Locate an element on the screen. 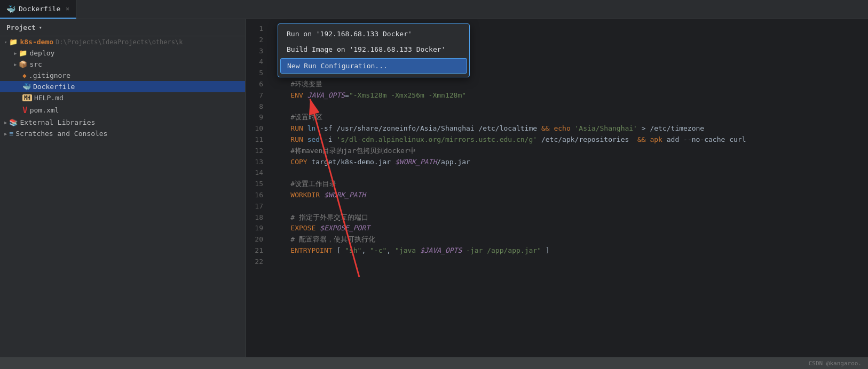 Image resolution: width=868 pixels, height=369 pixels. src-label: src is located at coordinates (35, 64).